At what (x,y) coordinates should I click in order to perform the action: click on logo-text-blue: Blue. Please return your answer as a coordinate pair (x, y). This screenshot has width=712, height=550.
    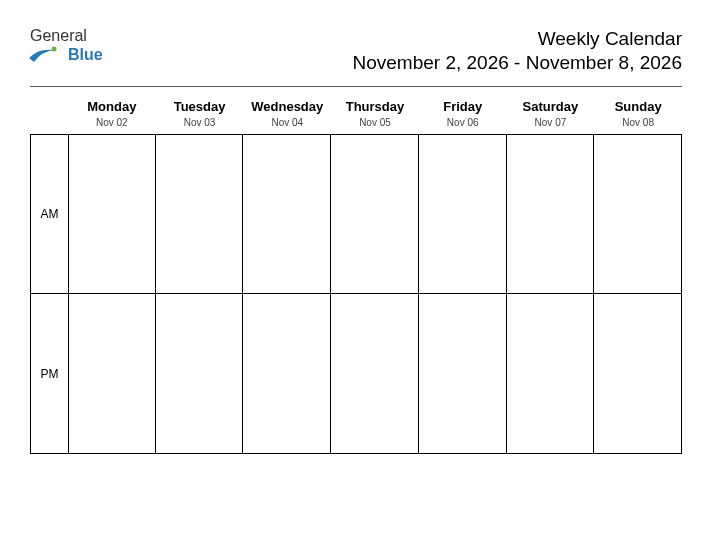
    Looking at the image, I should click on (86, 55).